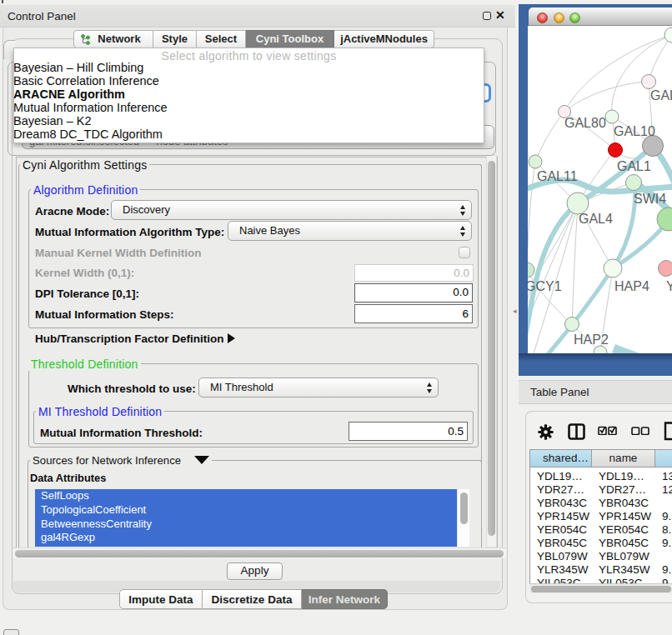  I want to click on svg-text: GAL, so click(661, 95).